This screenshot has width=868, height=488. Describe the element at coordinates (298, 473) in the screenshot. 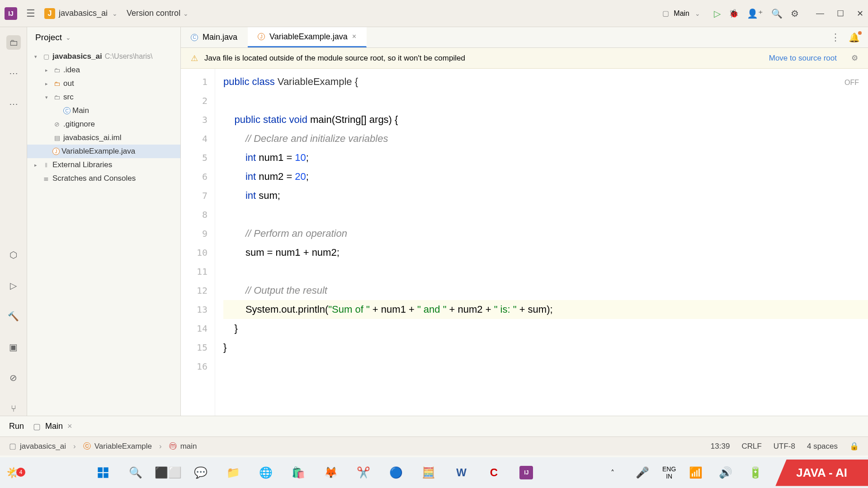

I see `store-icon: 🛍️` at that location.